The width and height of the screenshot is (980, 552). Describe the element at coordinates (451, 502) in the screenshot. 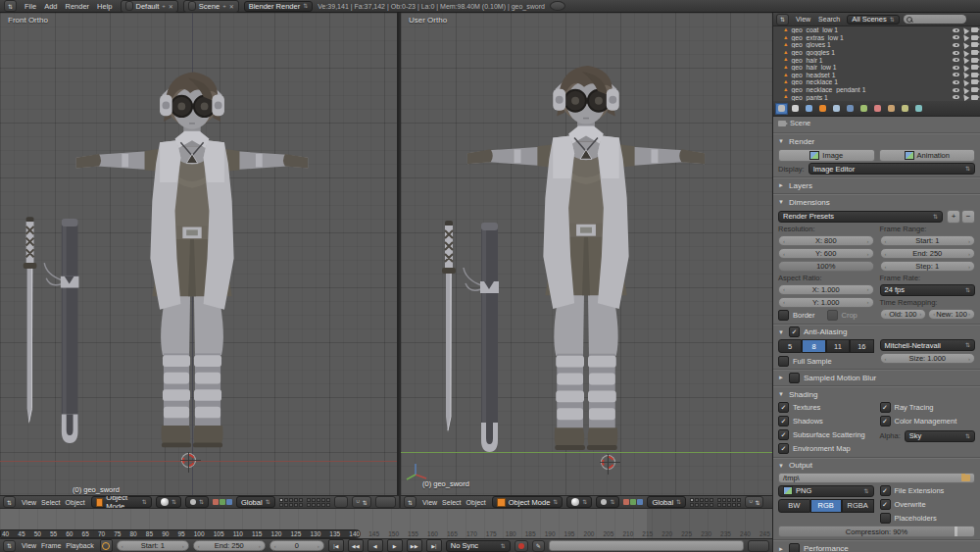

I see `menu-item: Select` at that location.